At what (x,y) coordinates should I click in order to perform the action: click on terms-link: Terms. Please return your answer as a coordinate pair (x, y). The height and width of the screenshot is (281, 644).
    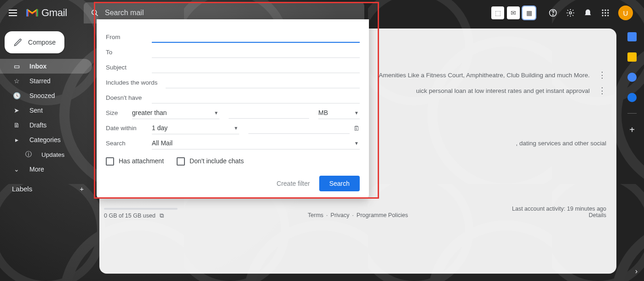
    Looking at the image, I should click on (316, 215).